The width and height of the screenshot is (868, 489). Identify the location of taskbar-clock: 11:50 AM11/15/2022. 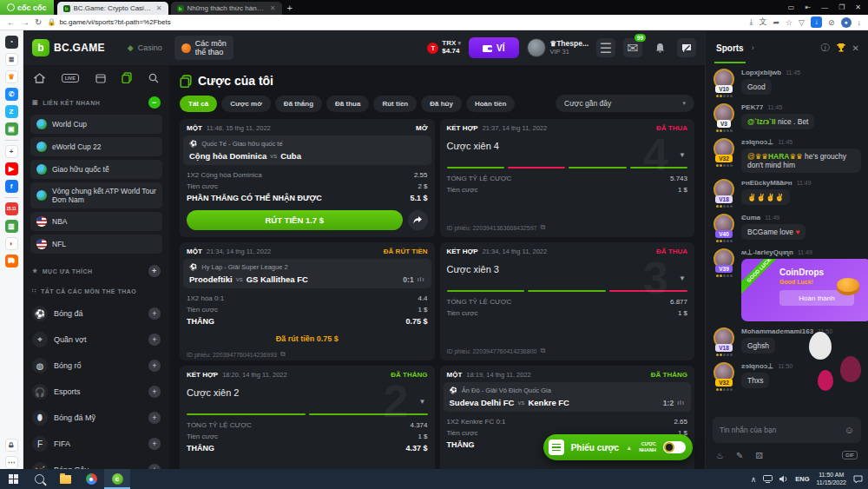
(832, 479).